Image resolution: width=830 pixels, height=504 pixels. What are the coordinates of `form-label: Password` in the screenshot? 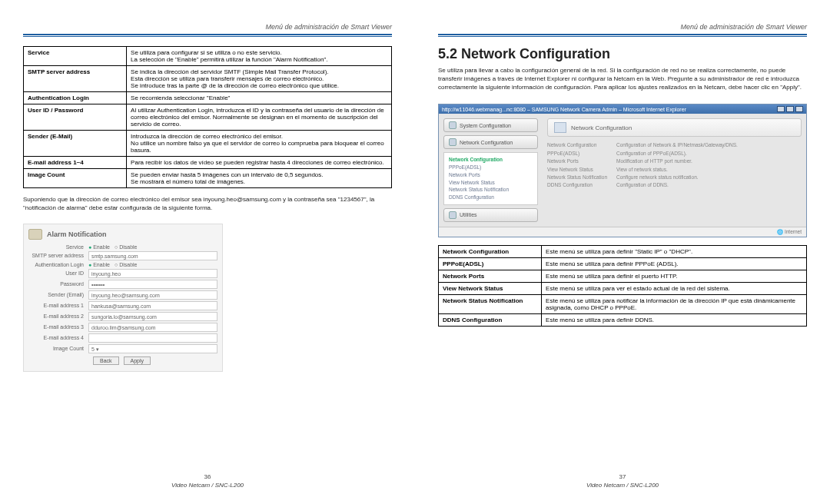 It's located at (58, 284).